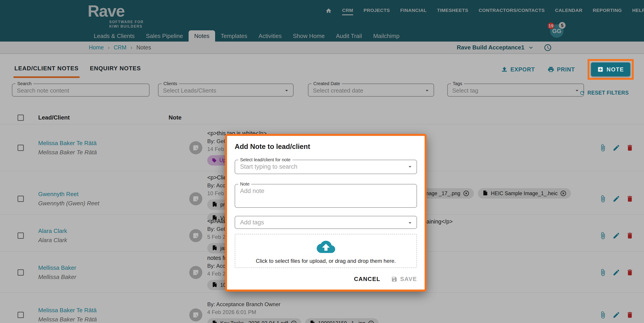 The height and width of the screenshot is (323, 644). Describe the element at coordinates (610, 69) in the screenshot. I see `tour-highlight-frame: NOTE` at that location.